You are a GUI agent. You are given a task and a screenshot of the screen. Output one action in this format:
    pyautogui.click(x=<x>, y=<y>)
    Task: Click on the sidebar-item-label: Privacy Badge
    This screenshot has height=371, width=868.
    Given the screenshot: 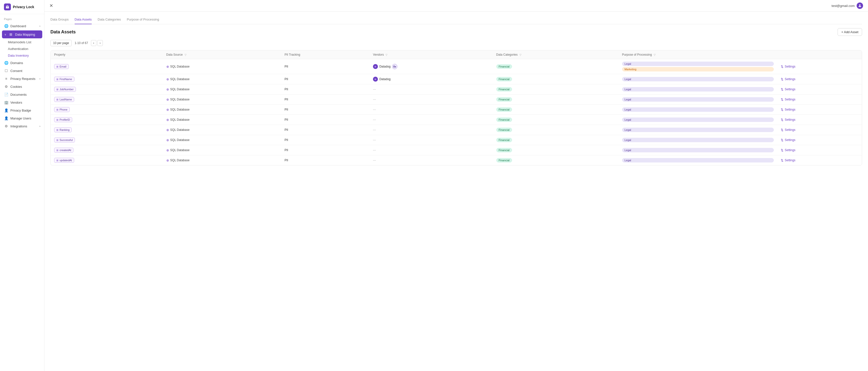 What is the action you would take?
    pyautogui.click(x=21, y=111)
    